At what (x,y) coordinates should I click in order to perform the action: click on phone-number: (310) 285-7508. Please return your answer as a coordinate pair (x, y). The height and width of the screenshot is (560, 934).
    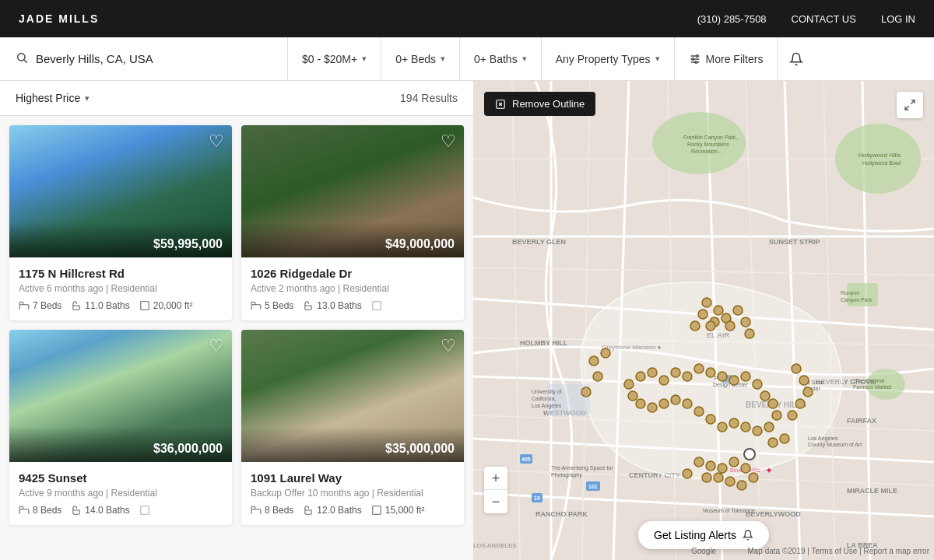
    Looking at the image, I should click on (732, 19).